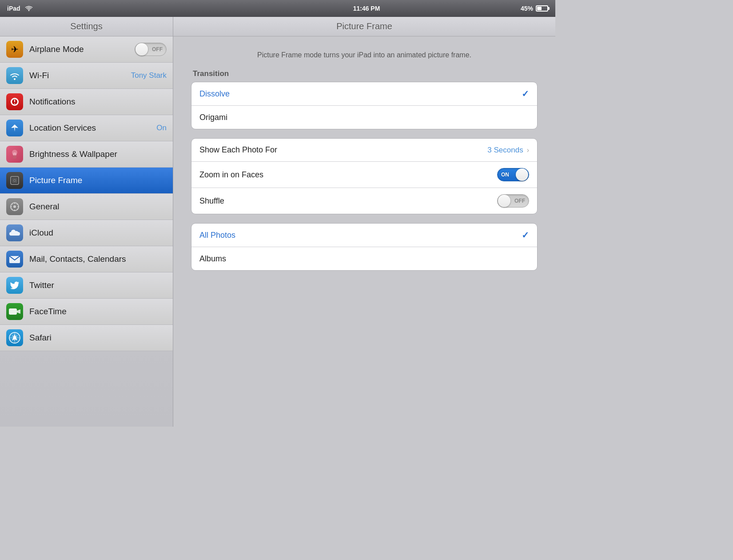  What do you see at coordinates (98, 102) in the screenshot?
I see `sidebar-label-notifications: Notifications` at bounding box center [98, 102].